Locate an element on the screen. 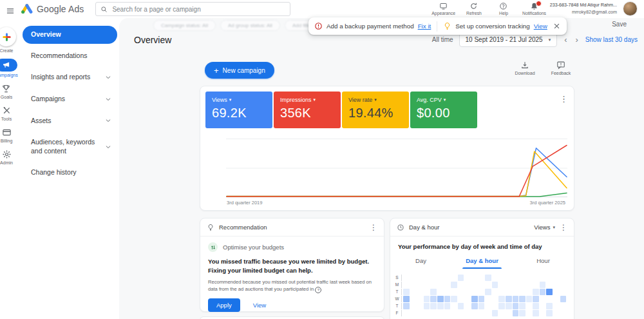 The width and height of the screenshot is (644, 319). next-period-button: › is located at coordinates (576, 40).